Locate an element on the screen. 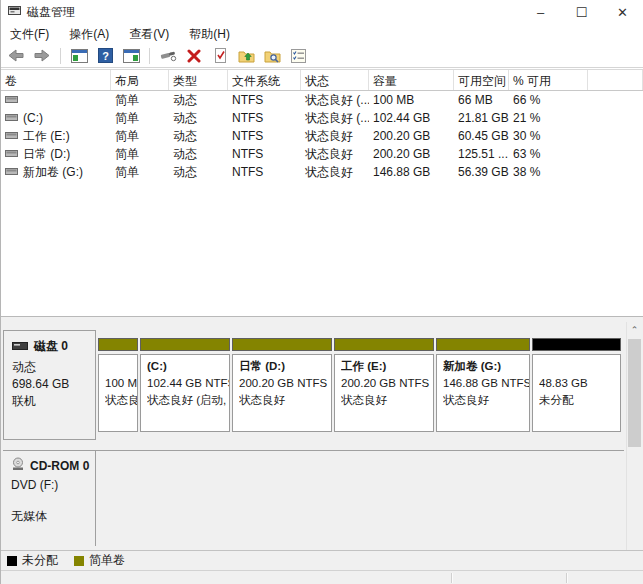 Image resolution: width=643 pixels, height=584 pixels. column-header-volume: 卷 is located at coordinates (56, 80).